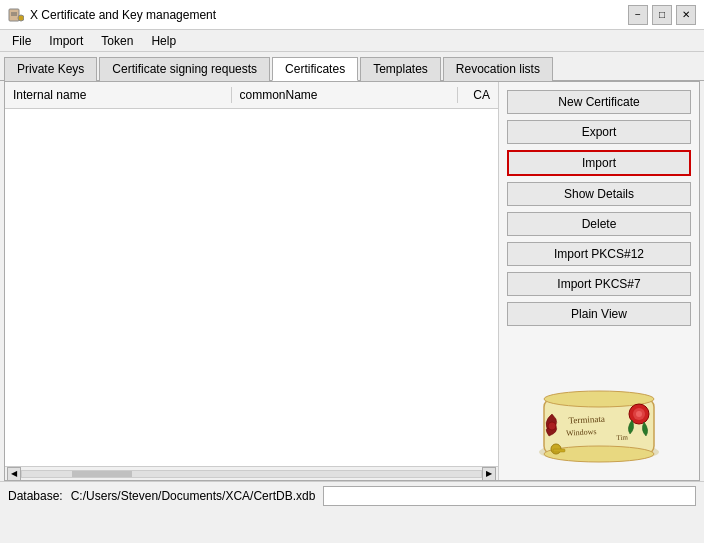  Describe the element at coordinates (345, 95) in the screenshot. I see `col-common-name: commonName` at that location.